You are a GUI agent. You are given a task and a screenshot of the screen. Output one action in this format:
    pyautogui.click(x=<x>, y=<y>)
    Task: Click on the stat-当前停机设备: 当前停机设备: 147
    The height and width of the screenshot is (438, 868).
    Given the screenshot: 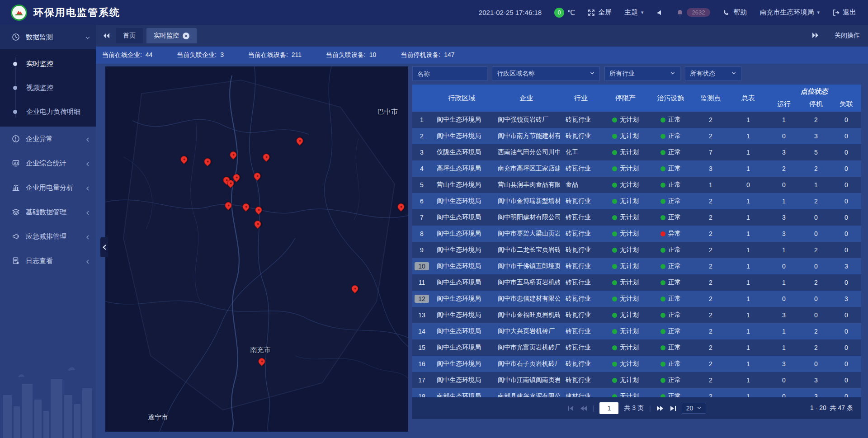 What is the action you would take?
    pyautogui.click(x=428, y=55)
    